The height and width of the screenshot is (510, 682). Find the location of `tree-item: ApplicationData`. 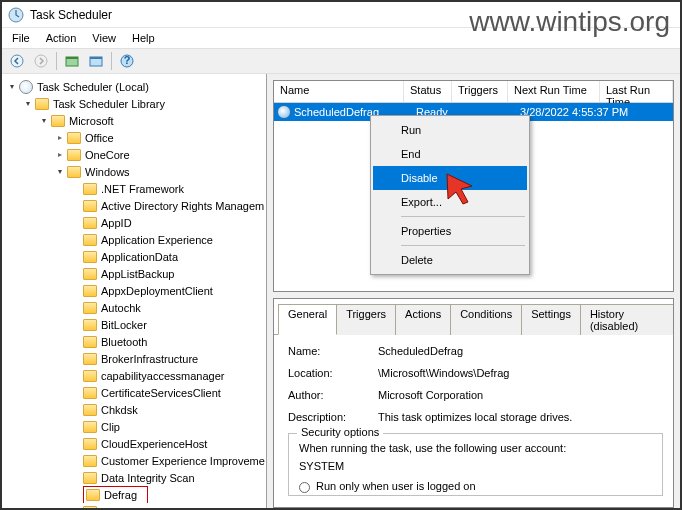

tree-item: ApplicationData is located at coordinates (136, 256).